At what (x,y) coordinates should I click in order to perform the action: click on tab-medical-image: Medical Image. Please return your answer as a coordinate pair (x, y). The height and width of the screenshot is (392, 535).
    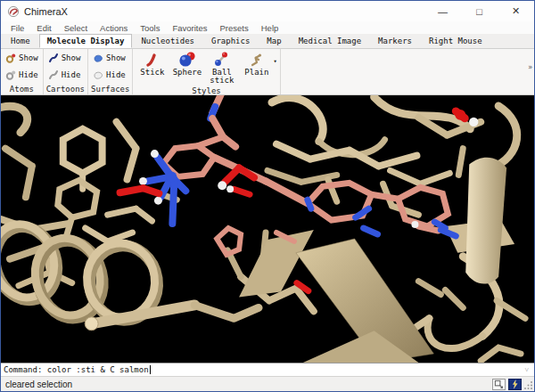
    Looking at the image, I should click on (330, 41).